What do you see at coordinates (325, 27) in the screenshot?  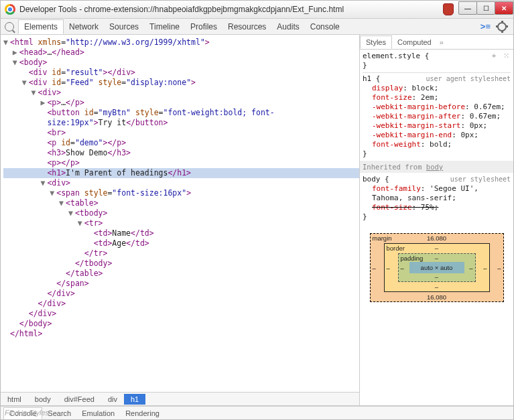 I see `tab-console: Console` at bounding box center [325, 27].